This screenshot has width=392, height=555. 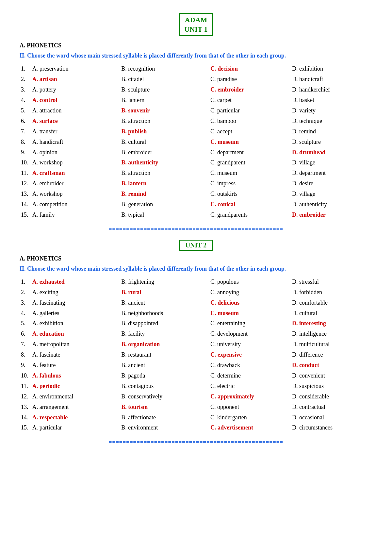 What do you see at coordinates (250, 334) in the screenshot?
I see `option-c: C. development` at bounding box center [250, 334].